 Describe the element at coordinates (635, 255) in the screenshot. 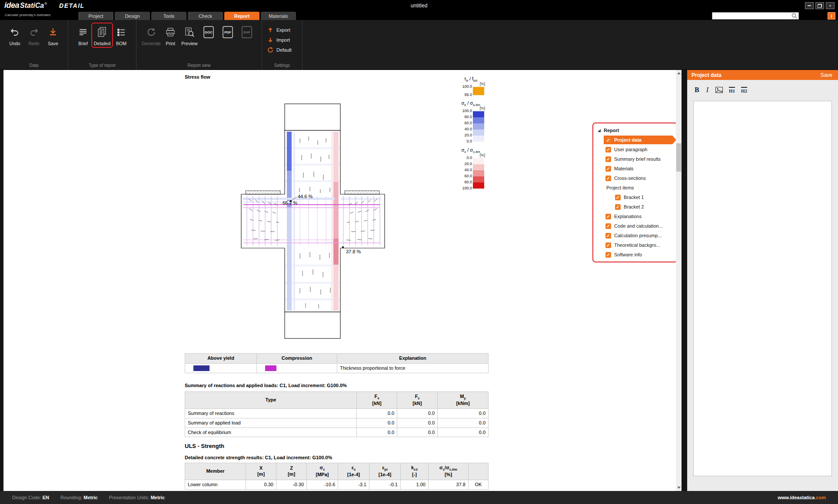

I see `tree-item-software-info: ✓ Software info` at that location.